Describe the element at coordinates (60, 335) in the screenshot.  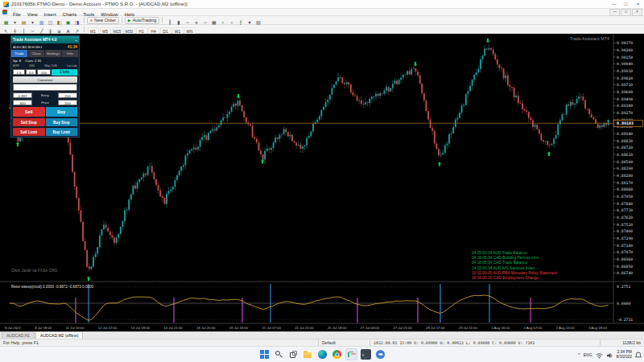
I see `chart-tab-audcad-m2: AUDCAD,M2 (offline)` at that location.